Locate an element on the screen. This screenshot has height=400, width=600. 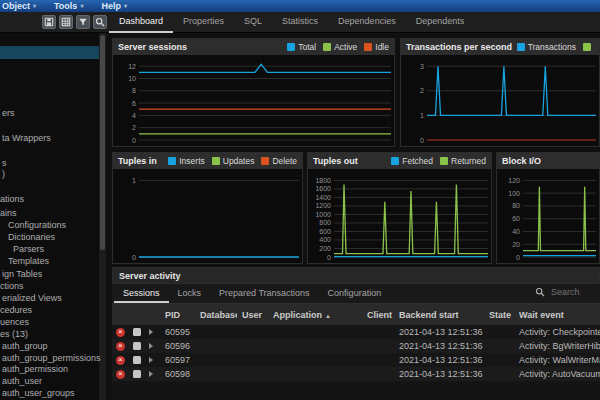
toolbar-button-filter-icon is located at coordinates (83, 22).